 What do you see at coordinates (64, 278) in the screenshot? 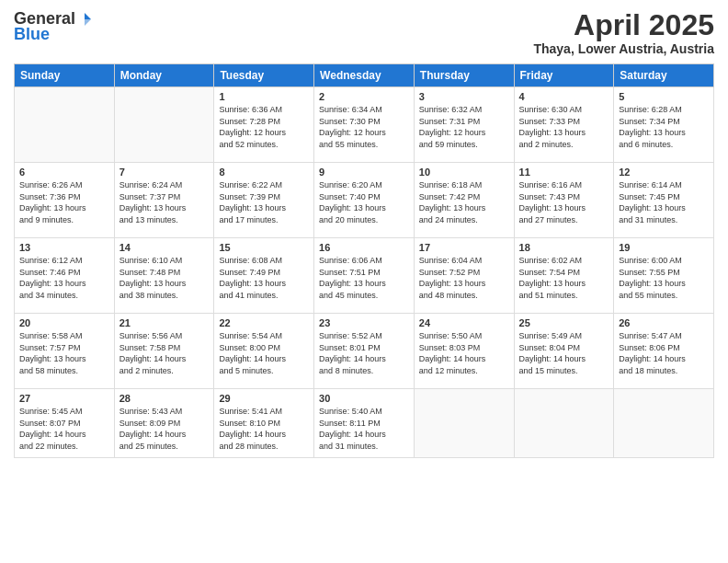
I see `day-info: Sunrise: 6:12 AM Sunset: 7:46 PM Dayligh…` at bounding box center [64, 278].